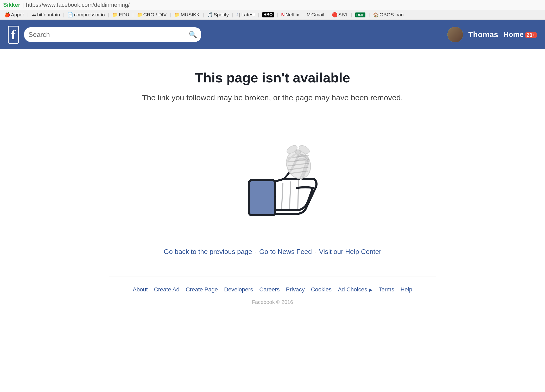  I want to click on bookmark-edu: 📁 EDU, so click(121, 15).